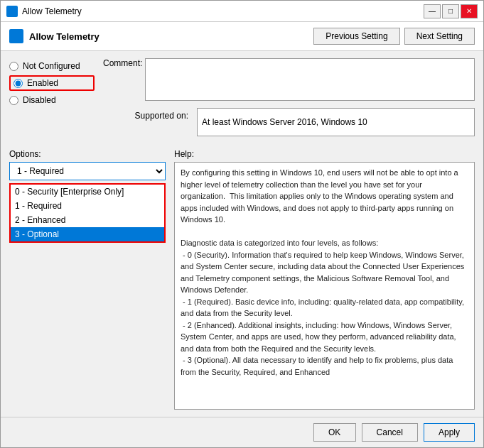 The height and width of the screenshot is (448, 484). Describe the element at coordinates (324, 154) in the screenshot. I see `help-label: Help:` at that location.